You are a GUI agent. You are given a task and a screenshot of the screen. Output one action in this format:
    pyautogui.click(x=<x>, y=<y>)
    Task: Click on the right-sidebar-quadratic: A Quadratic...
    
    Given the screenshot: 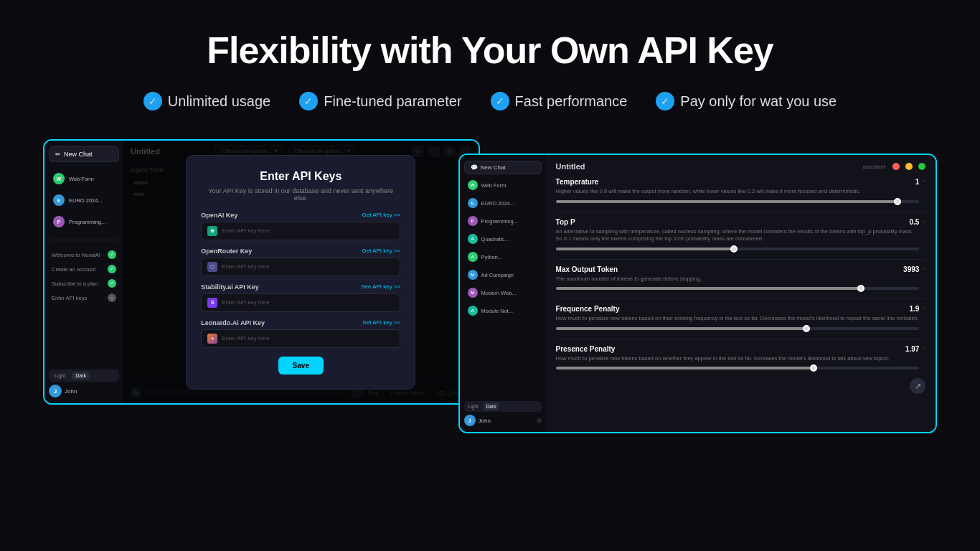 What is the action you would take?
    pyautogui.click(x=503, y=239)
    